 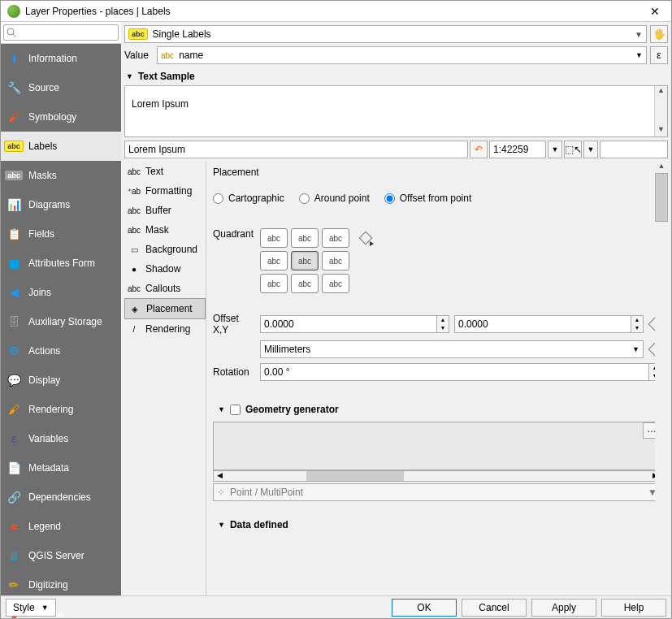 What do you see at coordinates (165, 171) in the screenshot?
I see `tab-text: abcText` at bounding box center [165, 171].